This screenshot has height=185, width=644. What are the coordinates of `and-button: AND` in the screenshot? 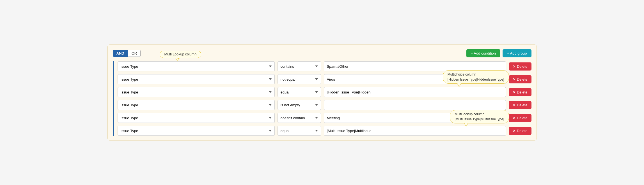 It's located at (120, 53).